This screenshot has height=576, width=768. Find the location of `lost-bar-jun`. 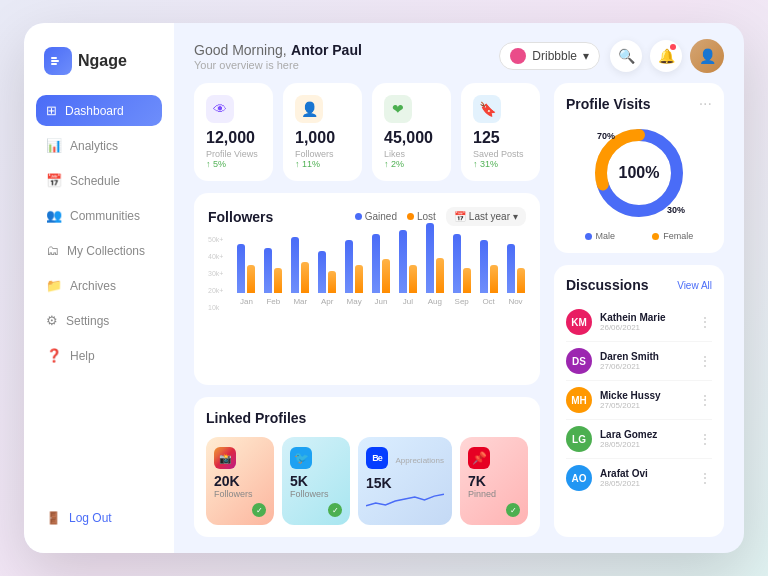

lost-bar-jun is located at coordinates (386, 276).